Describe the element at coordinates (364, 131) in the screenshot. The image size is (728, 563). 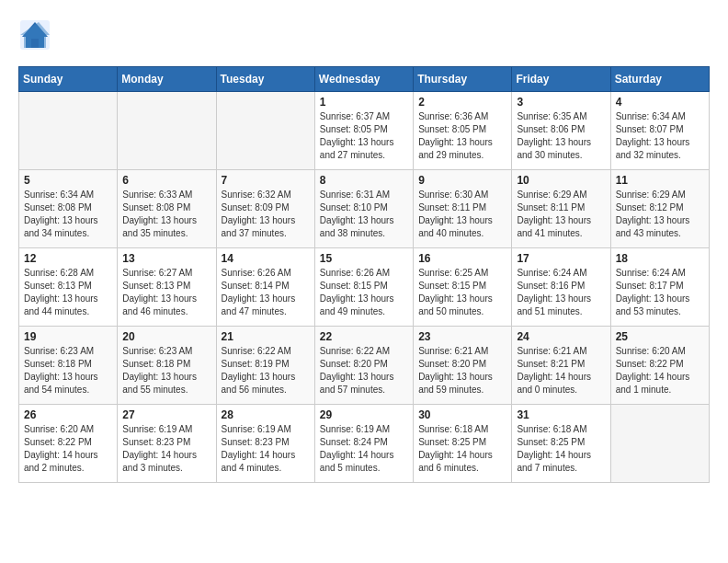
I see `calendar-cell: 1Sunrise: 6:37 AMSunset: 8:05 PMDaylight…` at that location.